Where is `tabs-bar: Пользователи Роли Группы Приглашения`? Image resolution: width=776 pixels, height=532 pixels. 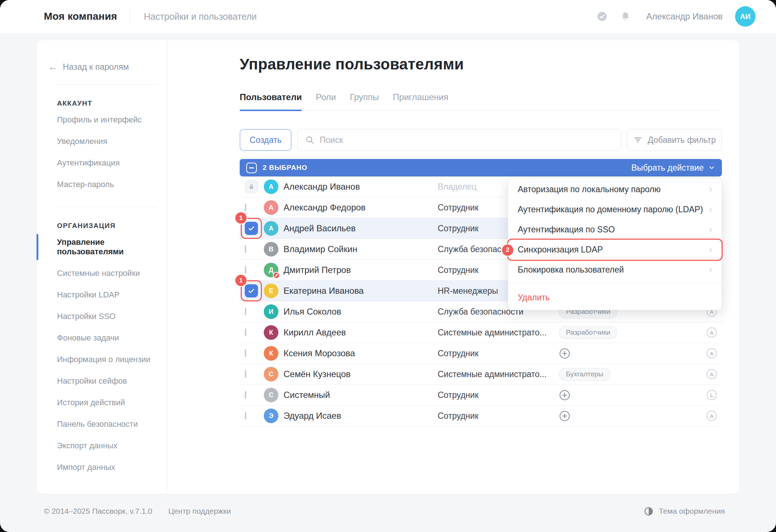 tabs-bar: Пользователи Роли Группы Приглашения is located at coordinates (481, 102).